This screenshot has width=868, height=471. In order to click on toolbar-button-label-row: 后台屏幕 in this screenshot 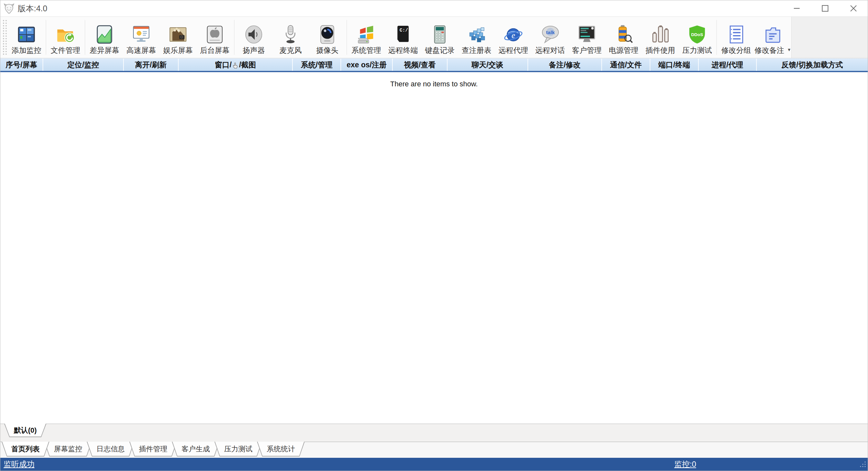, I will do `click(215, 51)`.